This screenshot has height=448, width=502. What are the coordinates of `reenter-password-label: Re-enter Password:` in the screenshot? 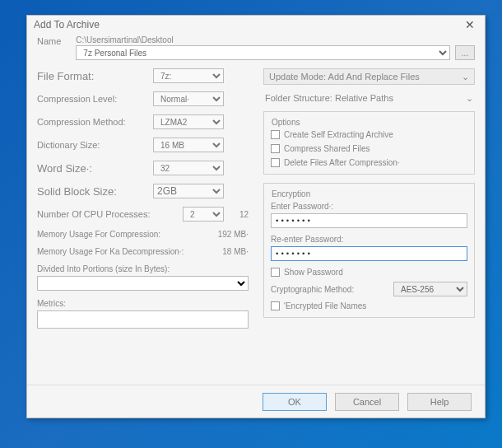 It's located at (369, 239).